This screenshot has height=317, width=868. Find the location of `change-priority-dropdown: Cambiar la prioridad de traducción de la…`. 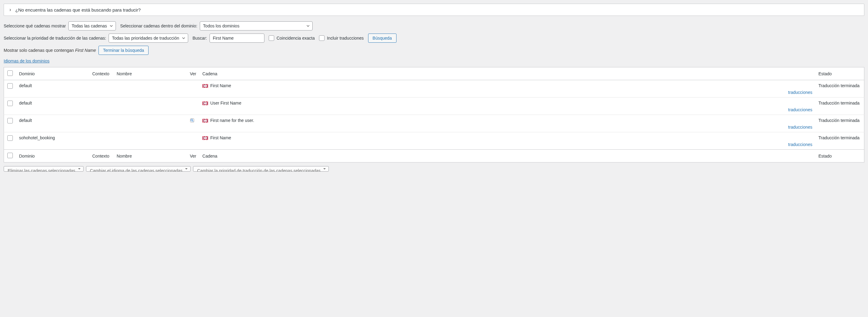

change-priority-dropdown: Cambiar la prioridad de traducción de la… is located at coordinates (261, 169).